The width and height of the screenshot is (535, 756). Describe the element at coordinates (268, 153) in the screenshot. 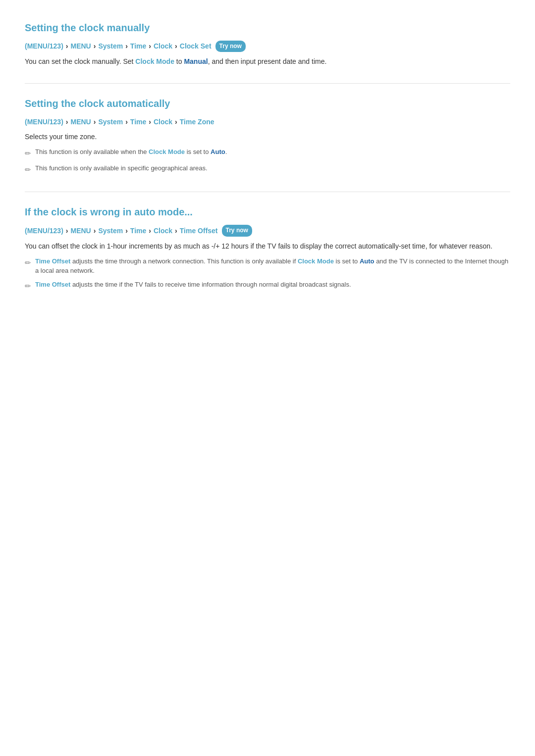

I see `note-item: ✏ This function is only available when t…` at that location.